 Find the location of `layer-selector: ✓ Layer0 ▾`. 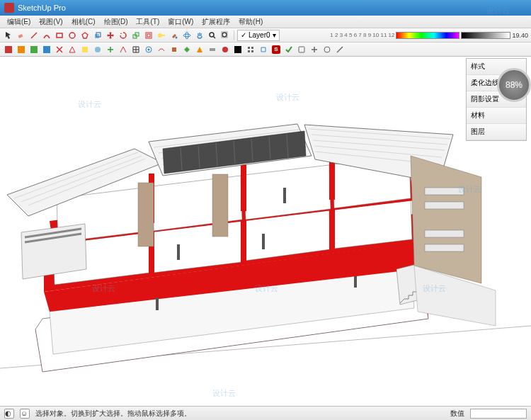

layer-selector: ✓ Layer0 ▾ is located at coordinates (258, 35).